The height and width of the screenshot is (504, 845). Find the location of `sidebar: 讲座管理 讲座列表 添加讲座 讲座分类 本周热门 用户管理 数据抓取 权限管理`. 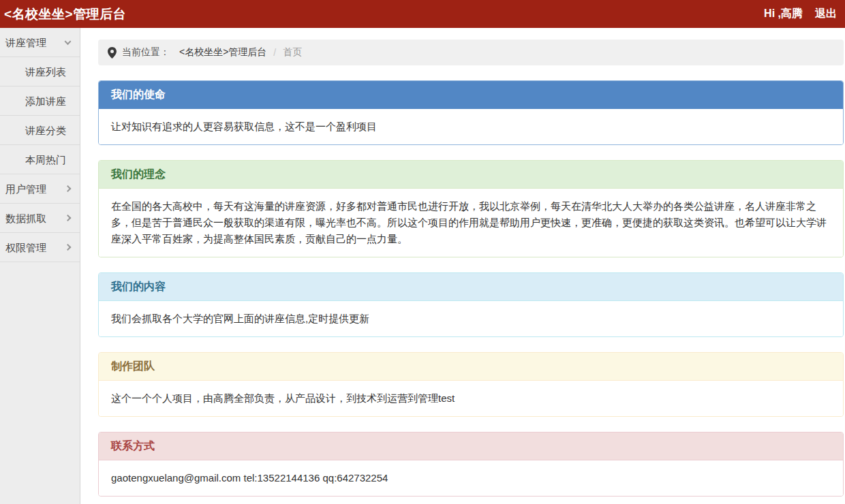

sidebar: 讲座管理 讲座列表 添加讲座 讲座分类 本周热门 用户管理 数据抓取 权限管理 is located at coordinates (40, 266).